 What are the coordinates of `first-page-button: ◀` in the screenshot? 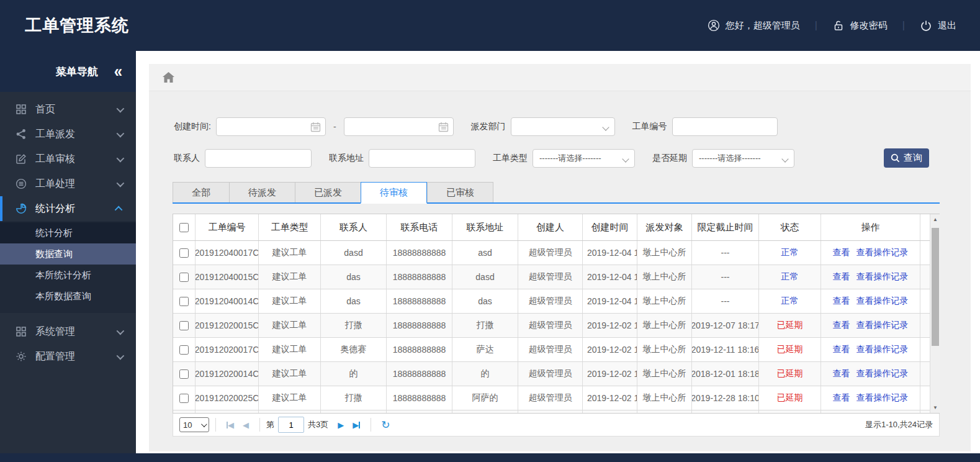 It's located at (230, 425).